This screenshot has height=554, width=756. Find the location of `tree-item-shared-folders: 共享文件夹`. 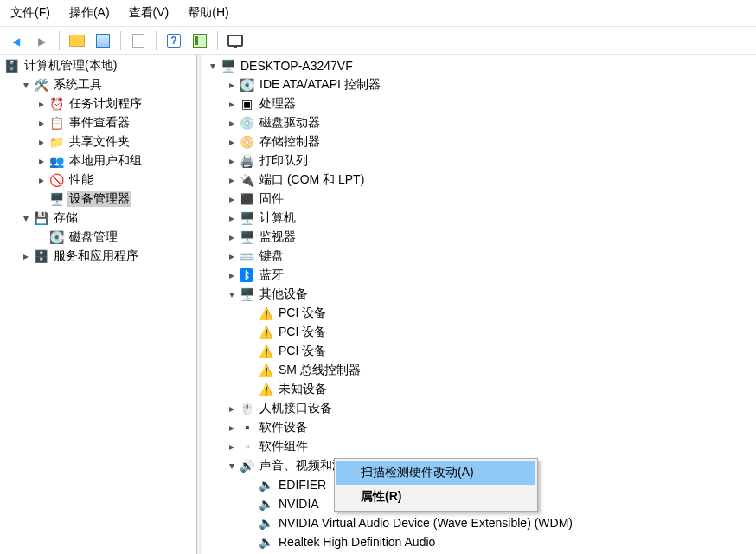

tree-item-shared-folders: 共享文件夹 is located at coordinates (114, 142).